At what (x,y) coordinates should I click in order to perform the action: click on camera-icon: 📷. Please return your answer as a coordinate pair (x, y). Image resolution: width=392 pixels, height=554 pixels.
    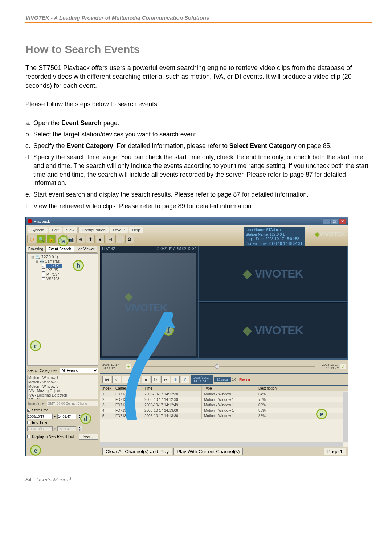
    Looking at the image, I should click on (71, 239).